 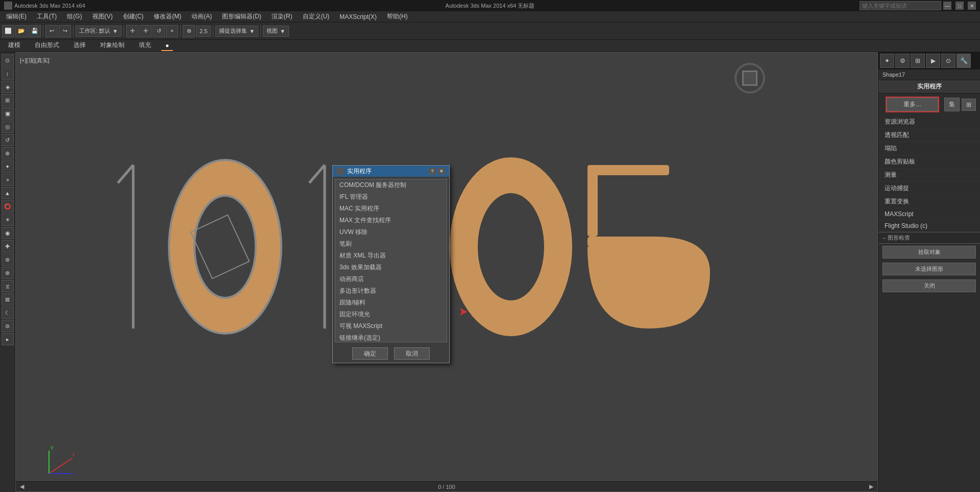 What do you see at coordinates (929, 162) in the screenshot?
I see `rp-item-color: 颜色剪贴板` at bounding box center [929, 162].